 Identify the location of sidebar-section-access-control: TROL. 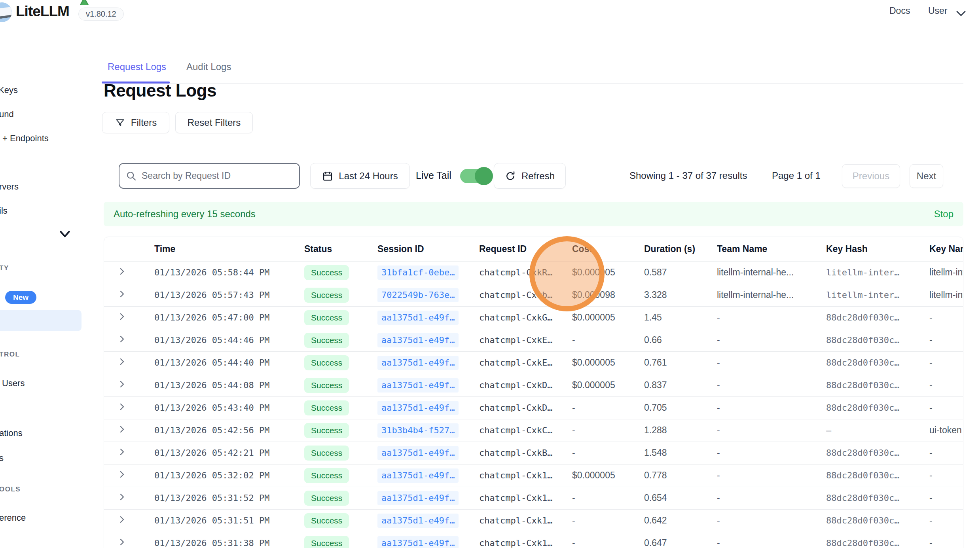
(10, 355).